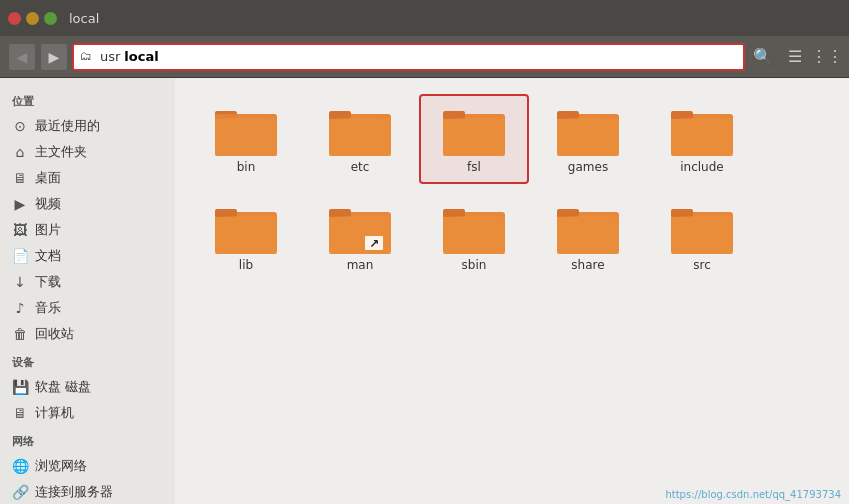  Describe the element at coordinates (14, 18) in the screenshot. I see `close-button` at that location.